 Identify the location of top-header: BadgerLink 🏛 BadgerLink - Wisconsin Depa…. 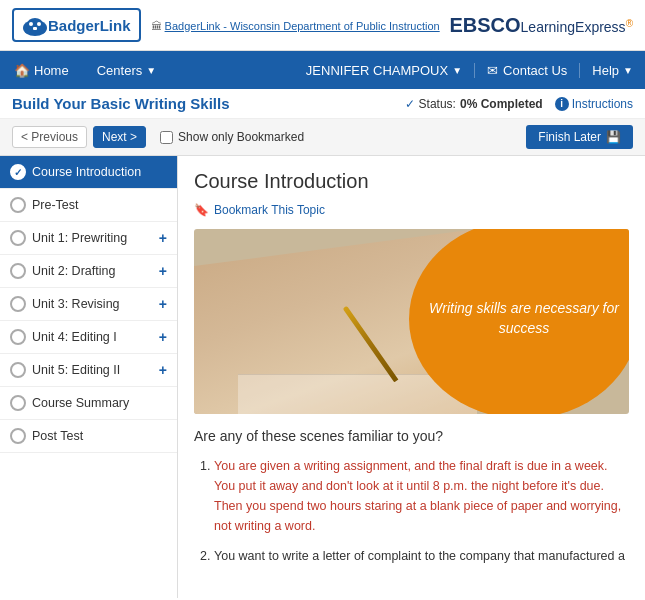
(322, 26).